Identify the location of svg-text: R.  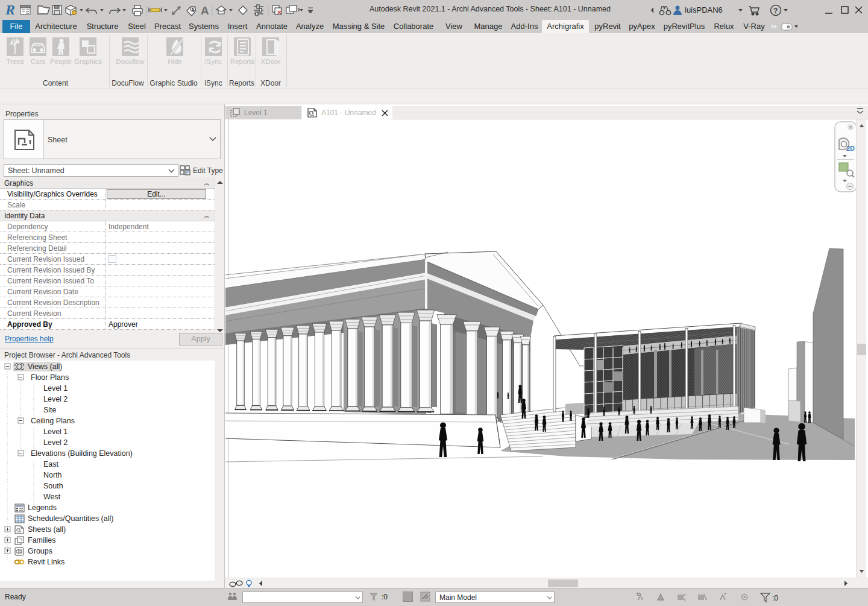
(10, 10).